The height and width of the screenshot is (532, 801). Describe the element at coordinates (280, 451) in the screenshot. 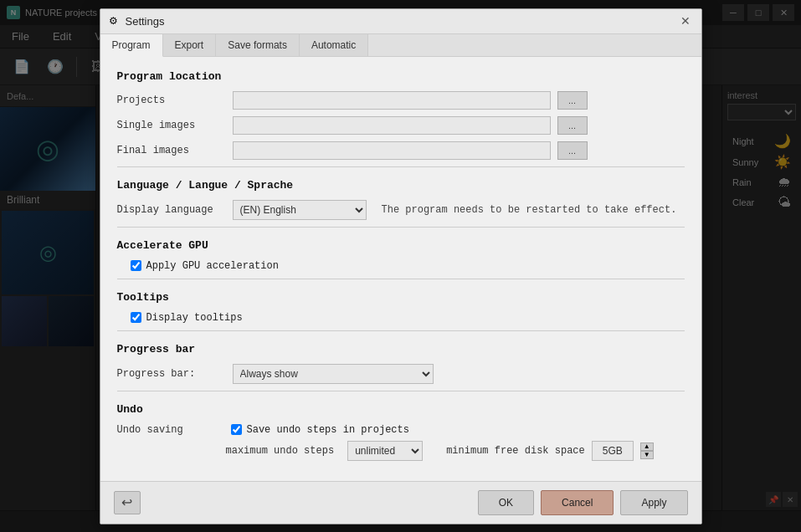

I see `label-max-steps: maximum undo steps` at that location.